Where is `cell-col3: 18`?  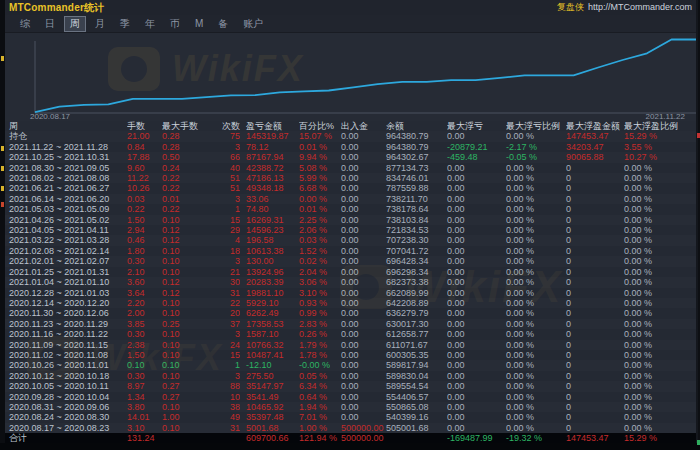 cell-col3: 18 is located at coordinates (228, 251).